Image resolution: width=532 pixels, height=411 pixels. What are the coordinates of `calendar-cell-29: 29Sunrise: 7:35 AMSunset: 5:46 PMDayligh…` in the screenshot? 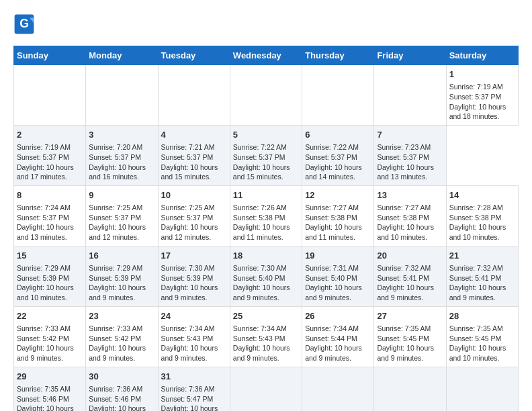 It's located at (50, 389).